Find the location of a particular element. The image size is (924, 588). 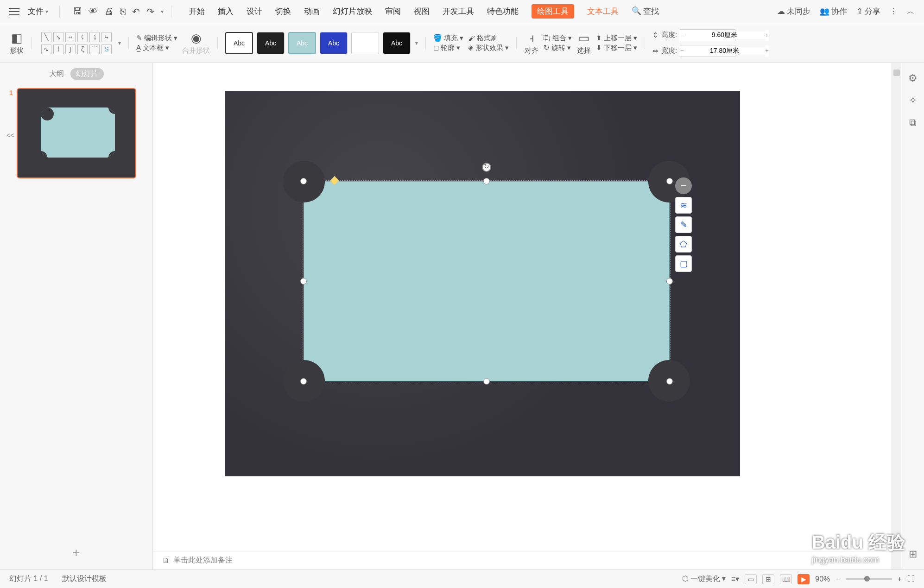

print-icon: 🖨 is located at coordinates (109, 11).